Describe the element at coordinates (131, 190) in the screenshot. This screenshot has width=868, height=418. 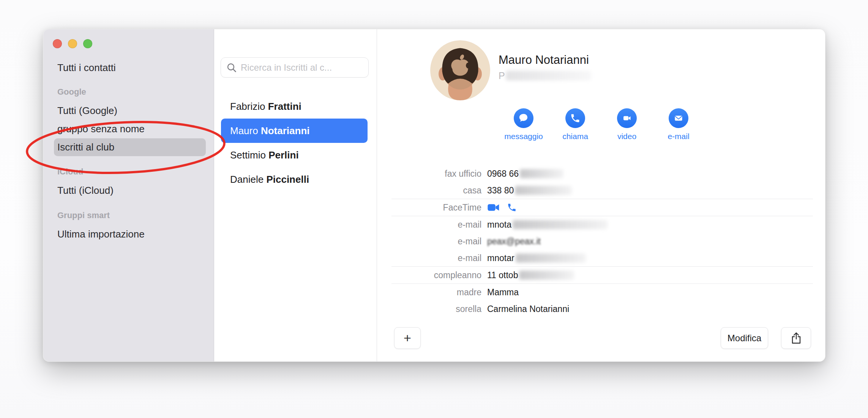
I see `sidebar-item-all-icloud: Tutti (iCloud)` at that location.